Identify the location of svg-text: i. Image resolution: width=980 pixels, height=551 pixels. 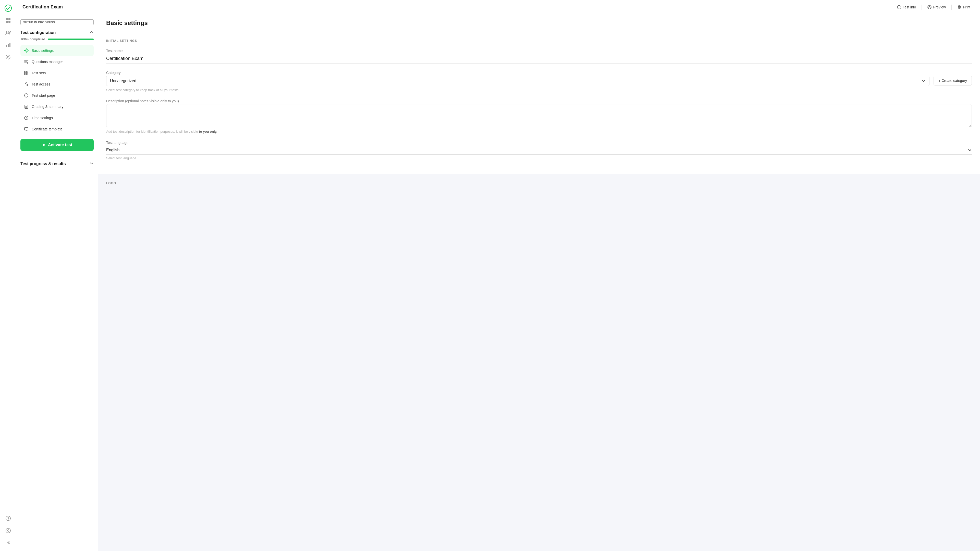
(899, 7).